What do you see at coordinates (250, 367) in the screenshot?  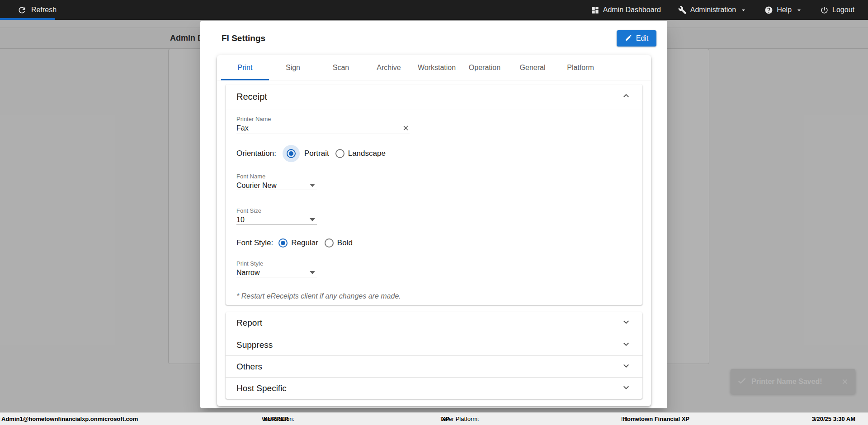 I see `section-title: Others` at bounding box center [250, 367].